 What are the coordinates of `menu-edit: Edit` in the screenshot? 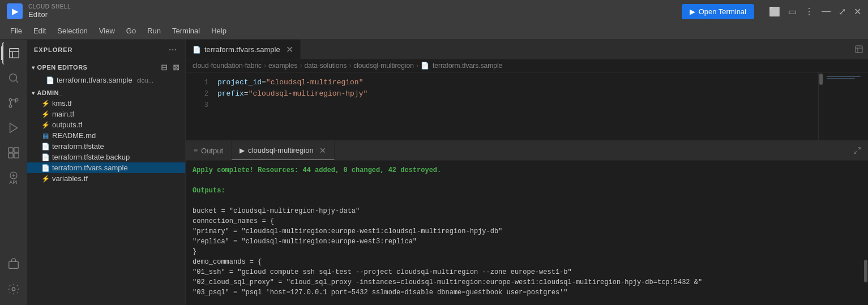 It's located at (40, 31).